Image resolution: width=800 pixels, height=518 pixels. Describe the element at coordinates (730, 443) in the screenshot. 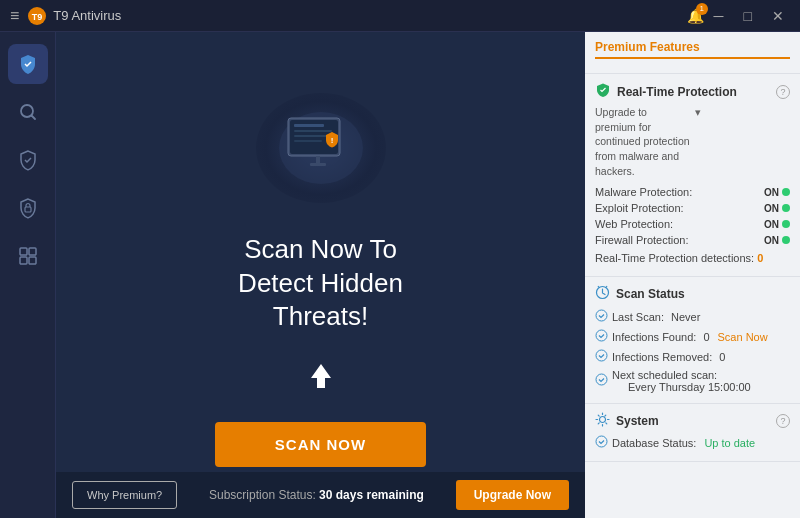

I see `database-status-link: Up to date` at that location.